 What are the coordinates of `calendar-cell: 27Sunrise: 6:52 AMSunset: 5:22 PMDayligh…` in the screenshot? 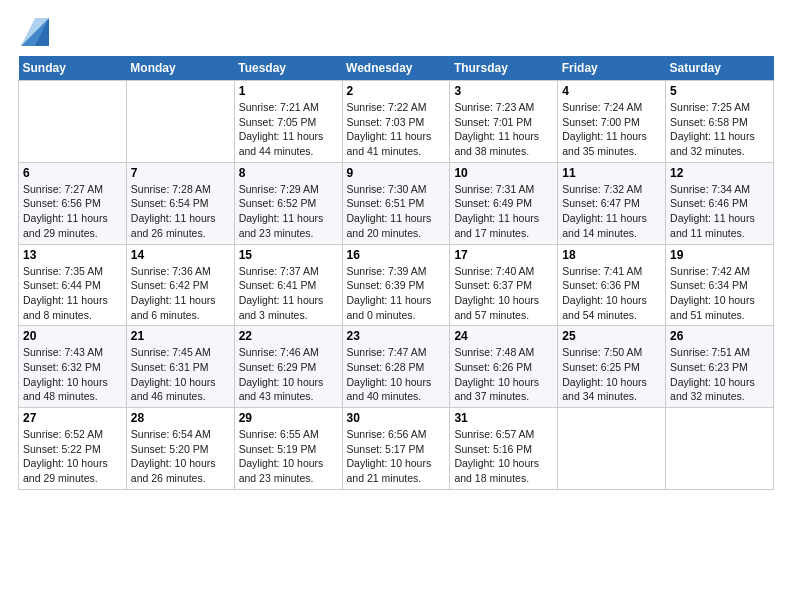 It's located at (73, 449).